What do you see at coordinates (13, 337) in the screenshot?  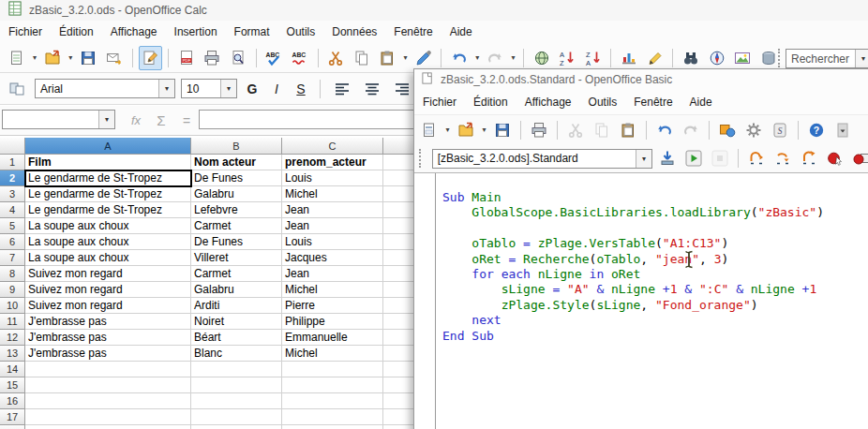 I see `row-header-12: 12` at bounding box center [13, 337].